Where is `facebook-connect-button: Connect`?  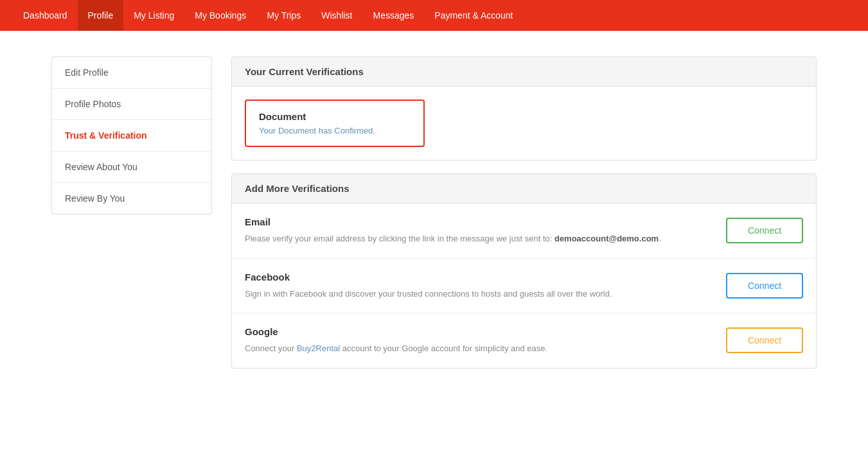 facebook-connect-button: Connect is located at coordinates (765, 286).